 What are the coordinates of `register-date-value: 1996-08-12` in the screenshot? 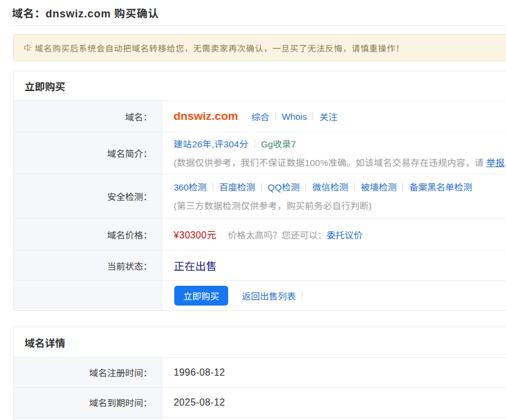 It's located at (199, 373).